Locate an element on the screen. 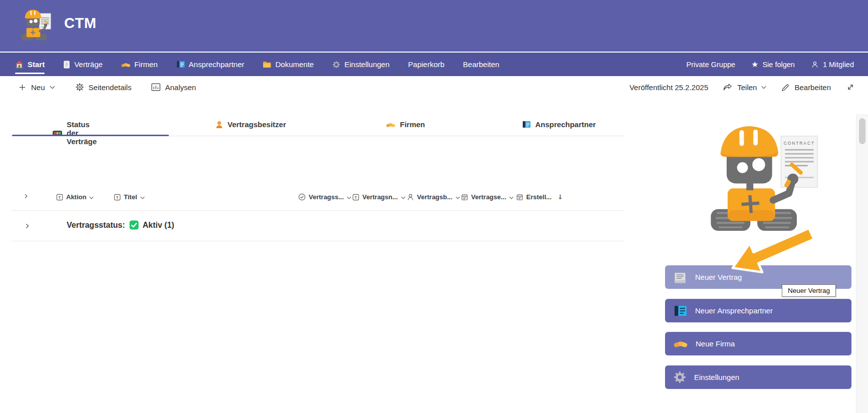 The height and width of the screenshot is (413, 868). page-details-button: Seitendetails is located at coordinates (103, 87).